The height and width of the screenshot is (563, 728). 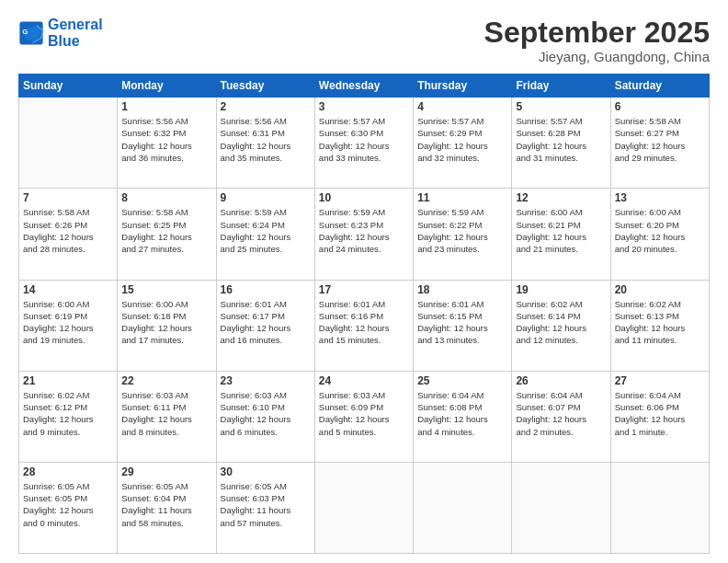 What do you see at coordinates (462, 414) in the screenshot?
I see `day-info: Sunrise: 6:04 AMSunset: 6:08 PMDaylight:…` at bounding box center [462, 414].